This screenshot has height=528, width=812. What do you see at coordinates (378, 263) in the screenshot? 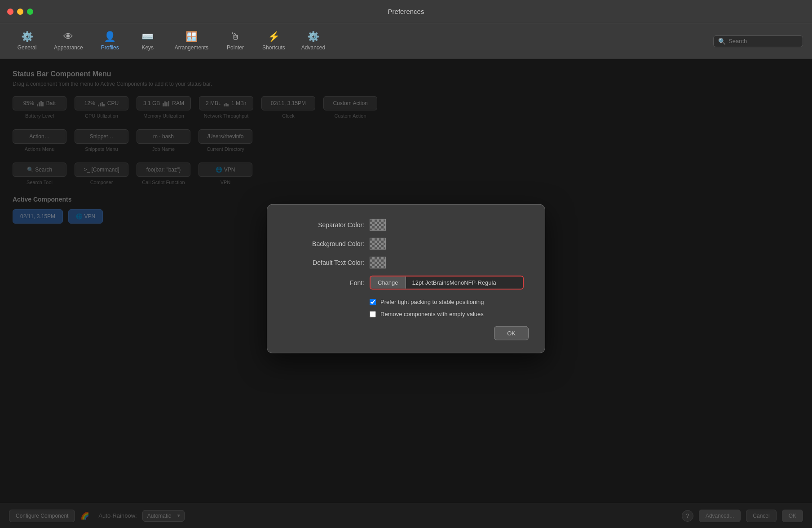
I see `default-text-color-swatch` at bounding box center [378, 263].